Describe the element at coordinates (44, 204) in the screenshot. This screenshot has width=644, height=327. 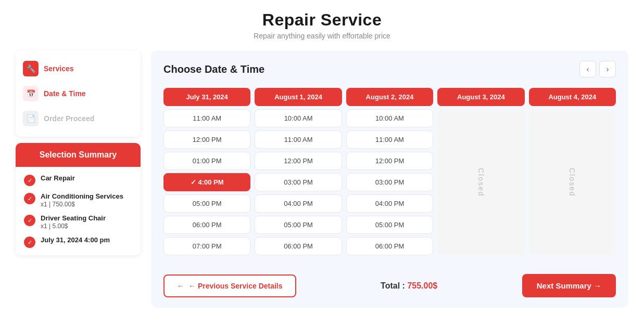
I see `ac-qty: x1` at that location.